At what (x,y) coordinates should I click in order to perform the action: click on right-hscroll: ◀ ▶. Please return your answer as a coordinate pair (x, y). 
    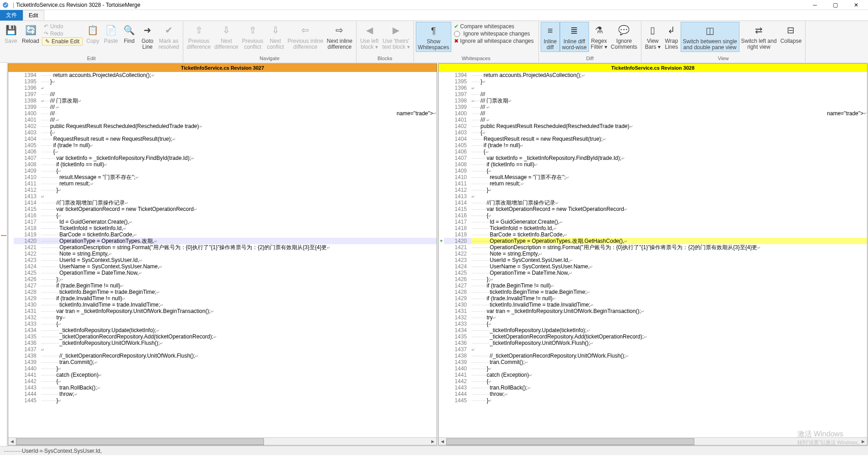
    Looking at the image, I should click on (653, 441).